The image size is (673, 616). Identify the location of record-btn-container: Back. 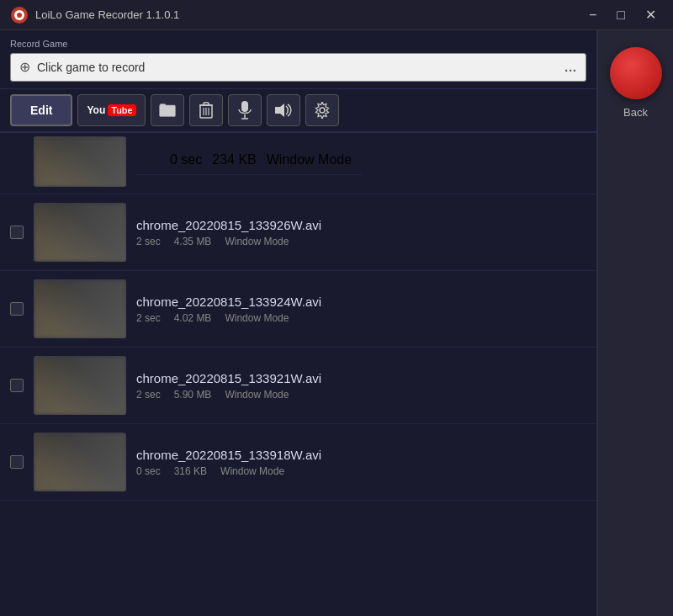
(636, 82).